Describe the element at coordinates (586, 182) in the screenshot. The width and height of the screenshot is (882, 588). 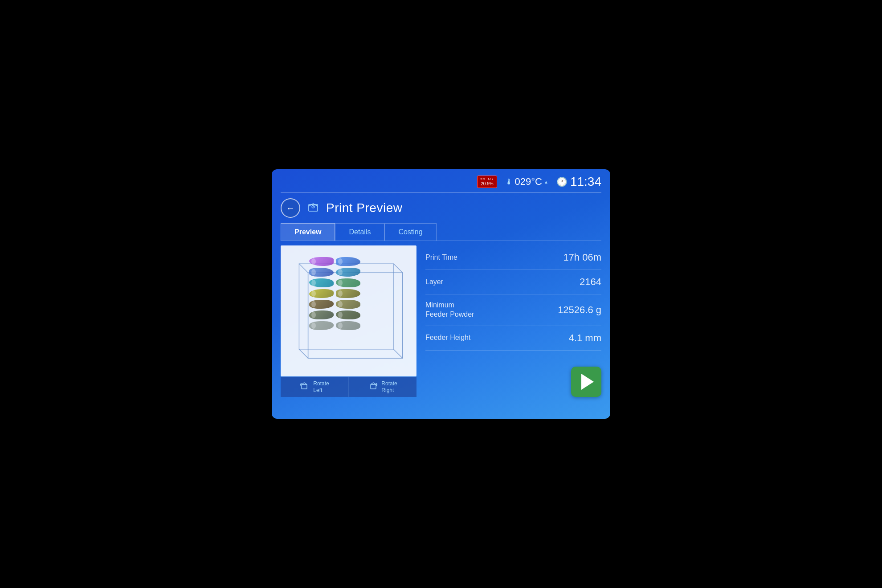
I see `time-value: 11:34` at that location.